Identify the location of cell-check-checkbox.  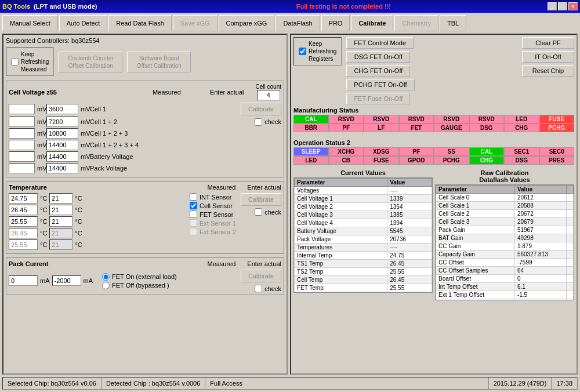
(259, 122).